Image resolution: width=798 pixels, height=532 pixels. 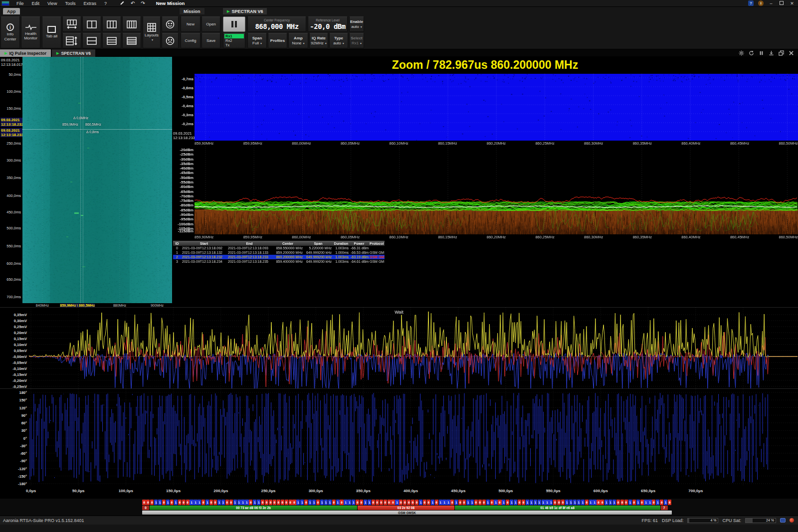 I want to click on download-icon, so click(x=771, y=54).